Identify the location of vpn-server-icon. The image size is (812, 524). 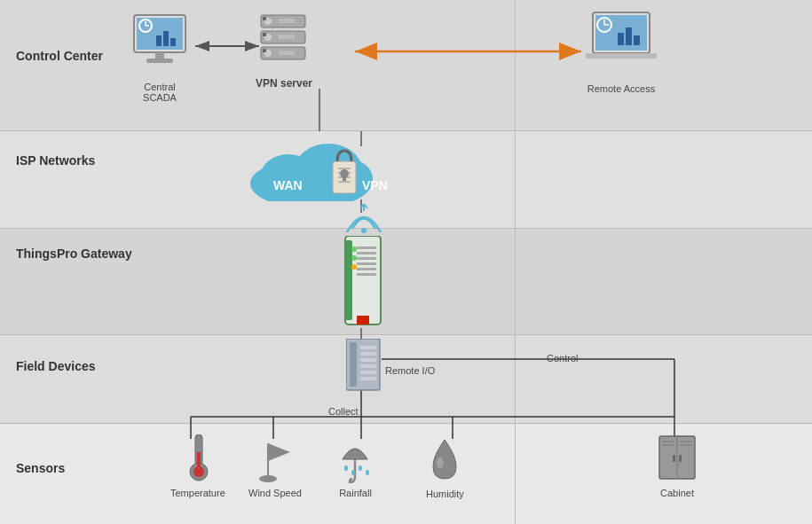
(284, 43).